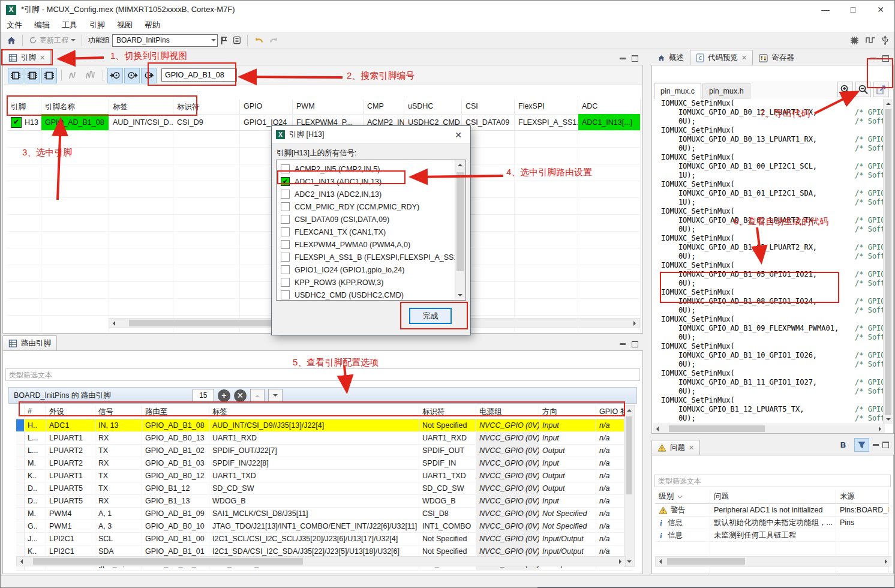  What do you see at coordinates (149, 76) in the screenshot?
I see `show-routed-out-button` at bounding box center [149, 76].